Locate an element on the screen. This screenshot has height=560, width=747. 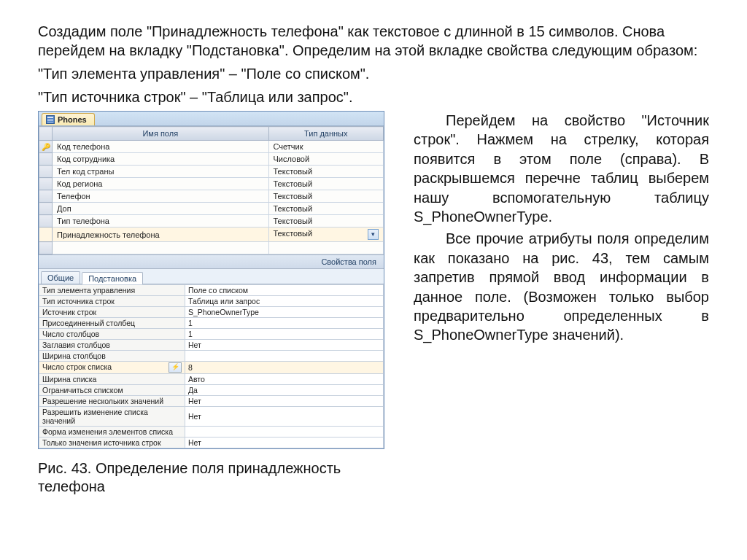
property-name-cell: Разрешение нескольких значений is located at coordinates (112, 401).